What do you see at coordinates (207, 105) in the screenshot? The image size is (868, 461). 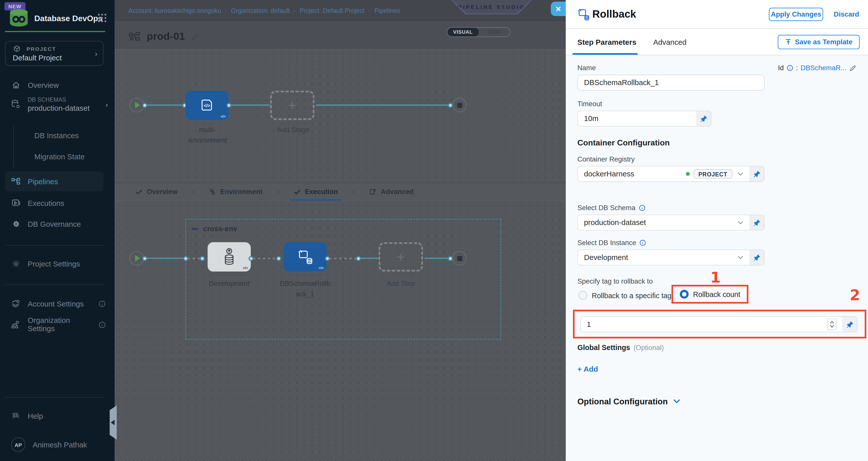 I see `stage-node-multi-environment: </> </>` at bounding box center [207, 105].